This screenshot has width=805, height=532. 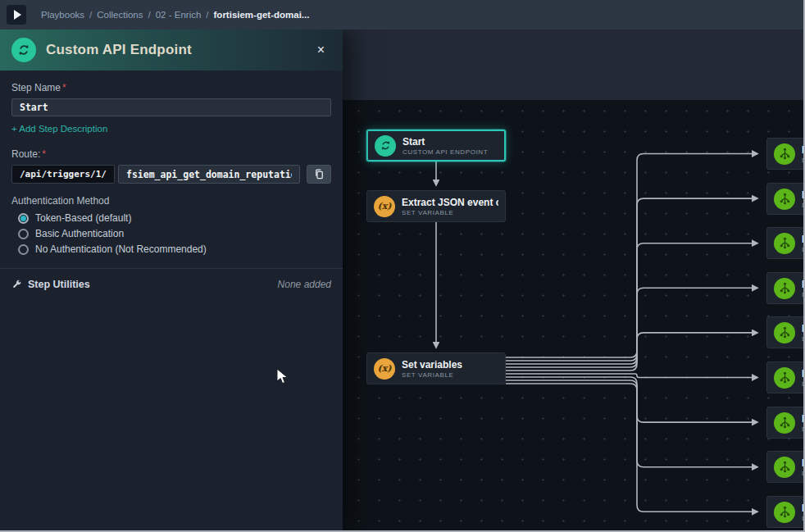 What do you see at coordinates (432, 369) in the screenshot?
I see `node-text: Set variables SET VARIABLE` at bounding box center [432, 369].